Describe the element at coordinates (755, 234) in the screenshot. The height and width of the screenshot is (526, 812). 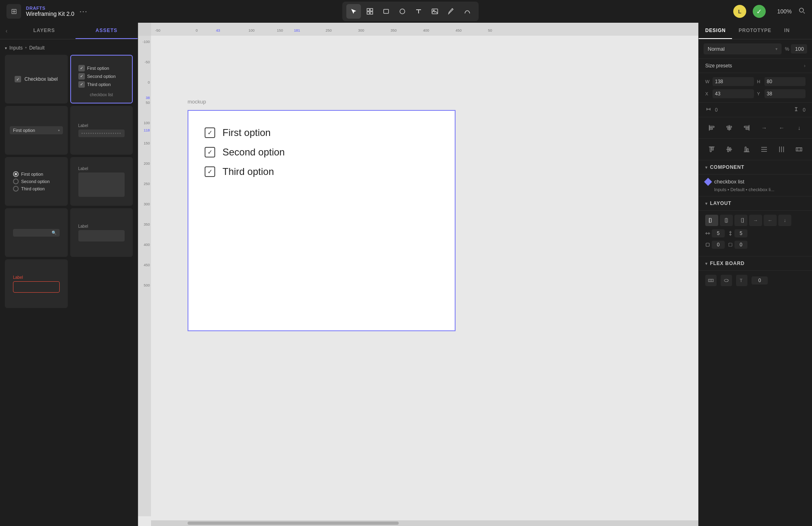
I see `layout-controls: → ← ↓ 5 5 0` at that location.